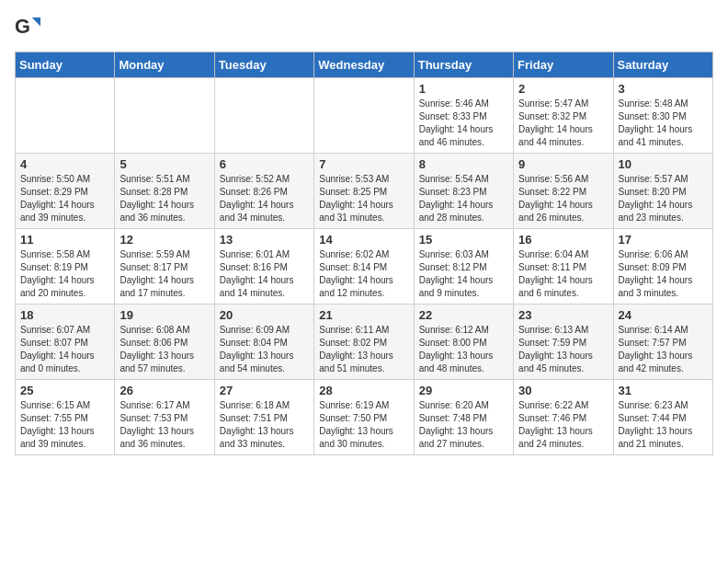  What do you see at coordinates (64, 350) in the screenshot?
I see `day-info: Sunrise: 6:07 AM Sunset: 8:07 PM Dayligh…` at bounding box center [64, 350].